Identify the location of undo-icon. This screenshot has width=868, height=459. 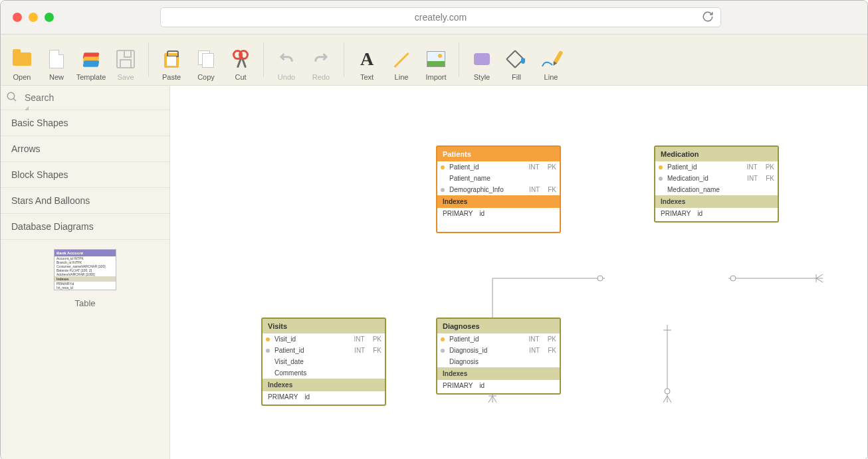
(286, 59).